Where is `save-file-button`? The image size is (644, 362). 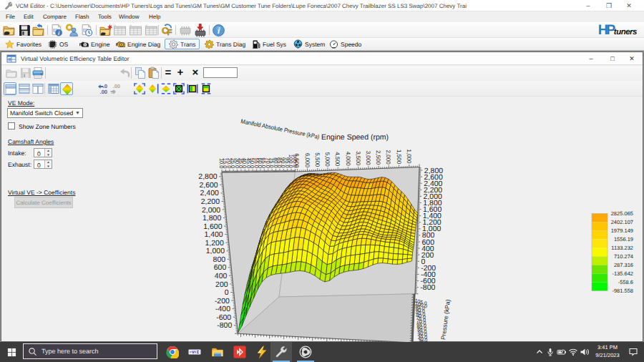 save-file-button is located at coordinates (24, 30).